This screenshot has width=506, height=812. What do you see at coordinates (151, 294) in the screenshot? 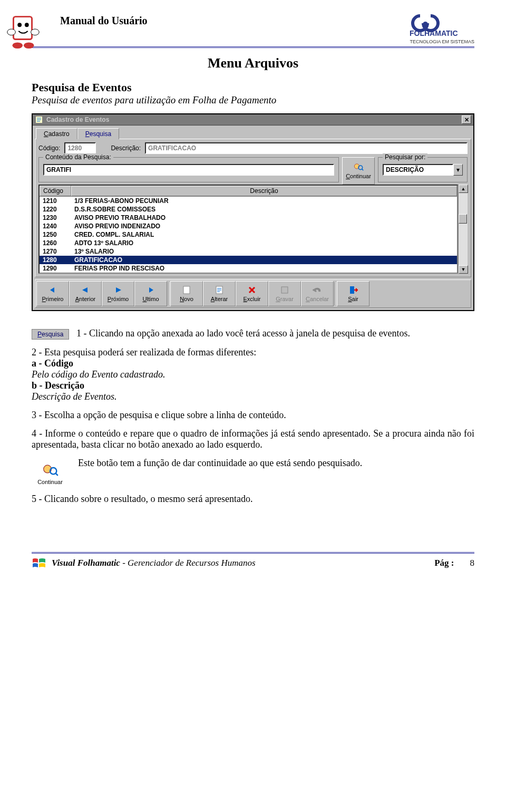
I see `ultimo-button: Ultimo` at bounding box center [151, 294].